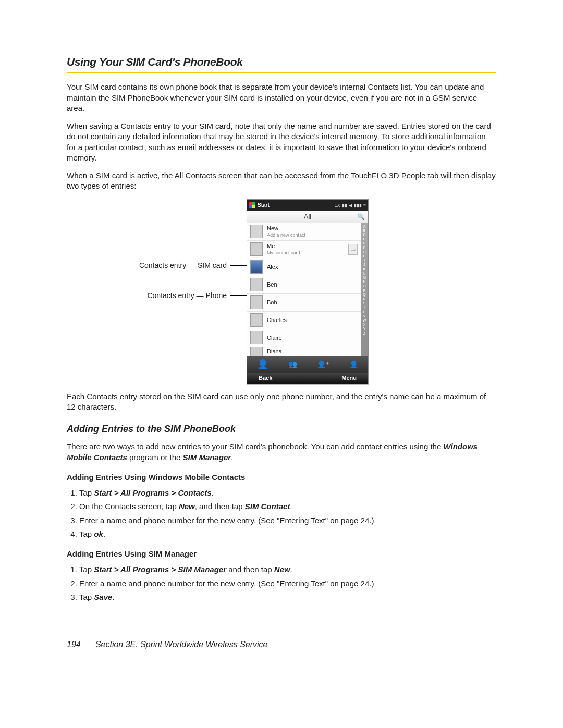  What do you see at coordinates (308, 217) in the screenshot?
I see `pivot-header: All 🔍` at bounding box center [308, 217].